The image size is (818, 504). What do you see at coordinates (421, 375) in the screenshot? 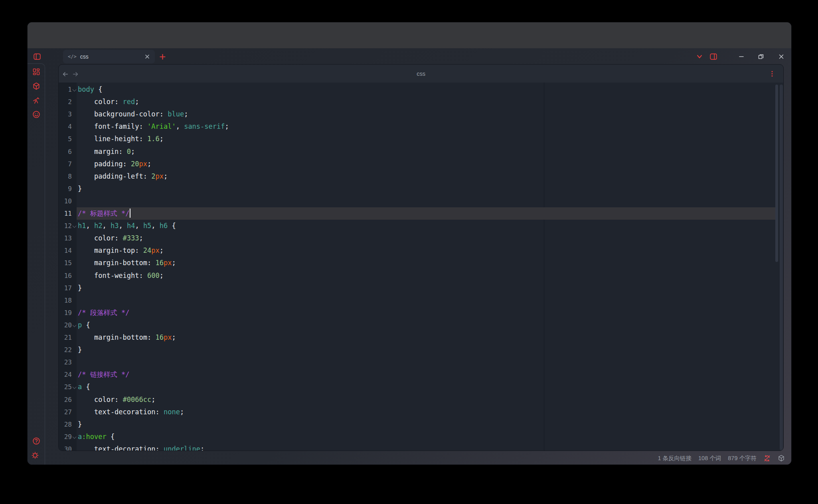
I see `code-line-24: 24/* 链接样式 */` at bounding box center [421, 375].